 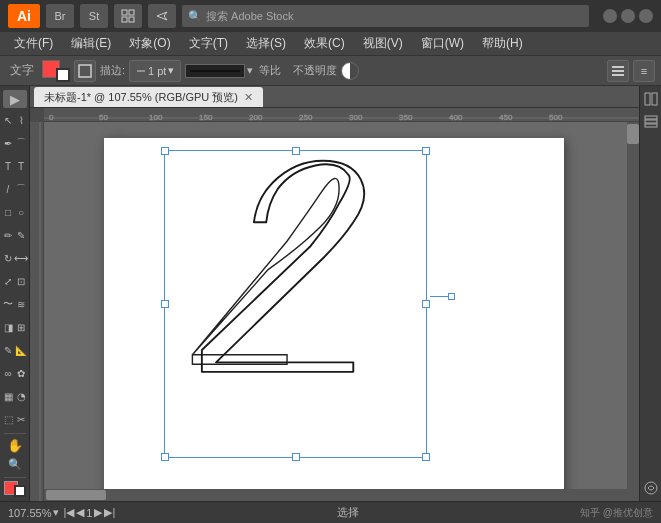 What do you see at coordinates (15, 489) in the screenshot?
I see `fill-stroke-color` at bounding box center [15, 489].